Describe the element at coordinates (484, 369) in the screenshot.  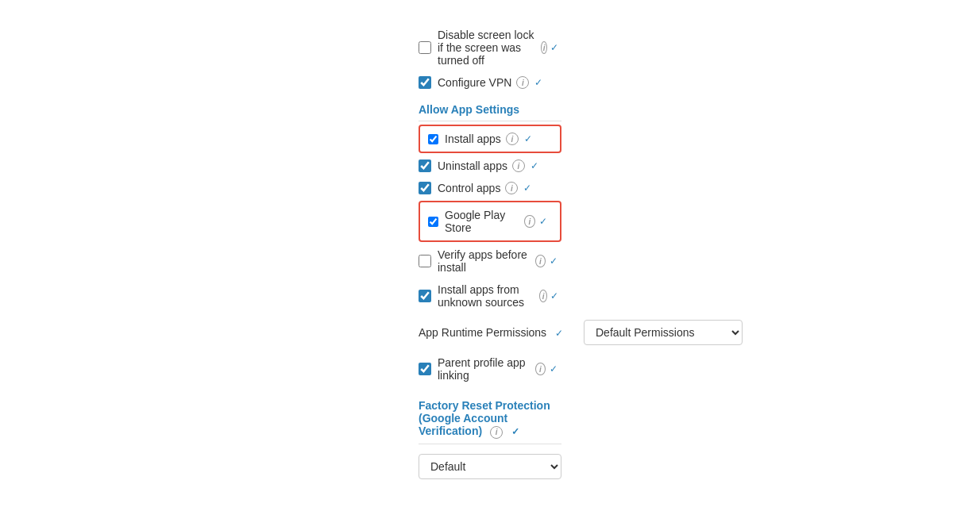
I see `parent-profile-app-linking-label: Parent profile app linking` at that location.